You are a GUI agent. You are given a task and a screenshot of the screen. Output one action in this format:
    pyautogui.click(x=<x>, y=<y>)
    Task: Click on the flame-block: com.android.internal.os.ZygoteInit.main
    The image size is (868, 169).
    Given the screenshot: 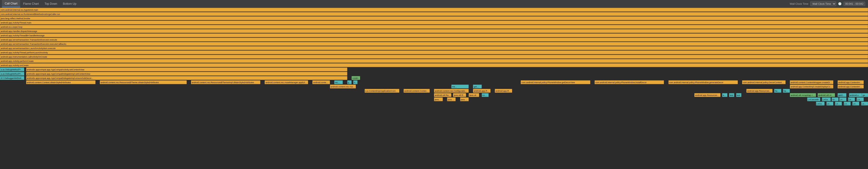 What is the action you would take?
    pyautogui.click(x=434, y=10)
    